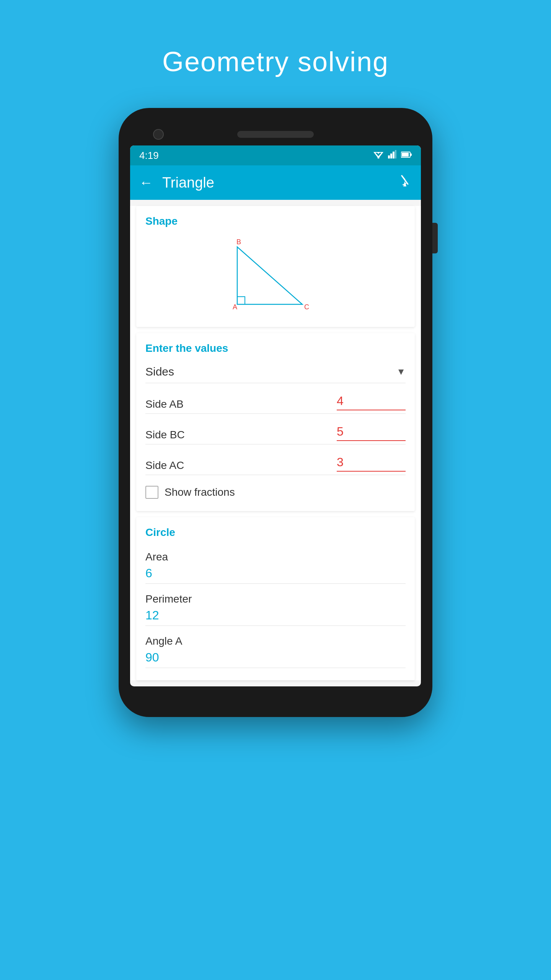  I want to click on side-ac-label: Side AC, so click(165, 466).